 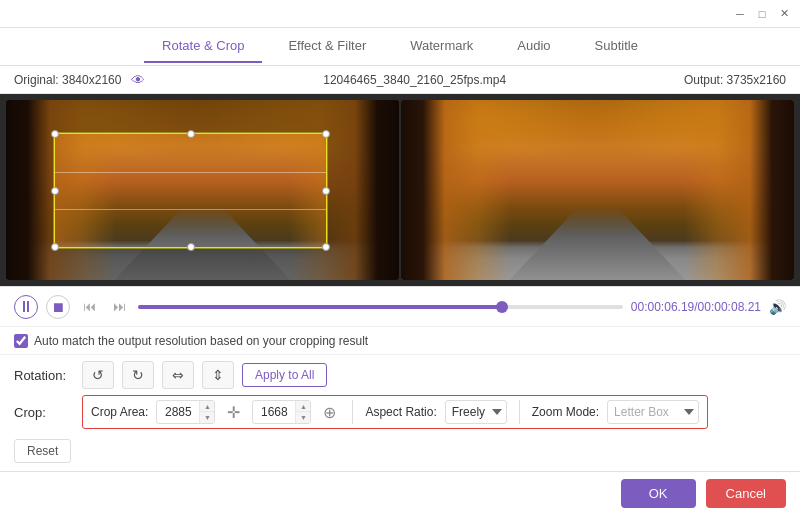 What do you see at coordinates (616, 46) in the screenshot?
I see `tab-subtitle: Subtitle` at bounding box center [616, 46].